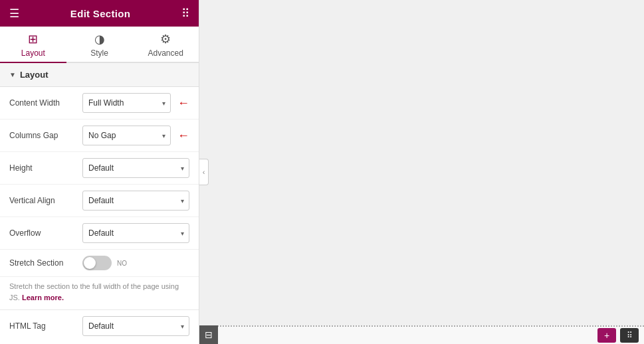  Describe the element at coordinates (97, 263) in the screenshot. I see `stretch-section-toggle` at that location.